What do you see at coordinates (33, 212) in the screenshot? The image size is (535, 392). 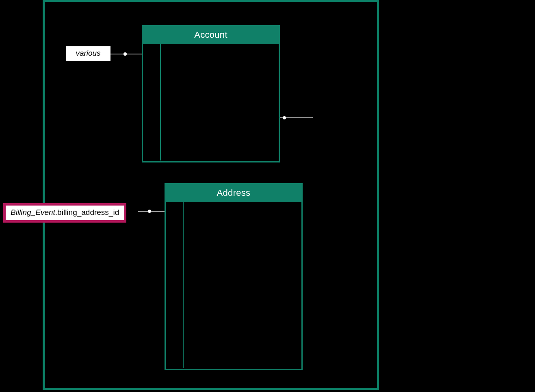 I see `label-billing-event-prefix: Billing_Event` at bounding box center [33, 212].